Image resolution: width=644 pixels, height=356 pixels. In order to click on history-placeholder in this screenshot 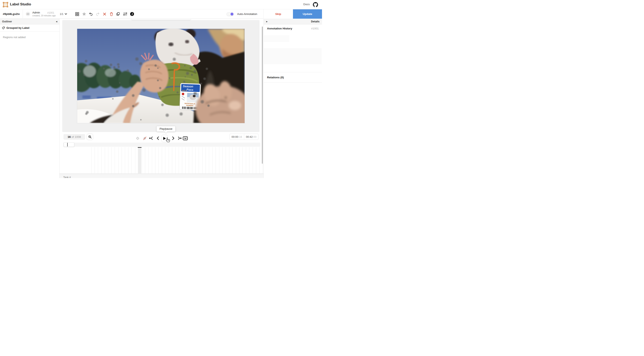, I will do `click(293, 56)`.